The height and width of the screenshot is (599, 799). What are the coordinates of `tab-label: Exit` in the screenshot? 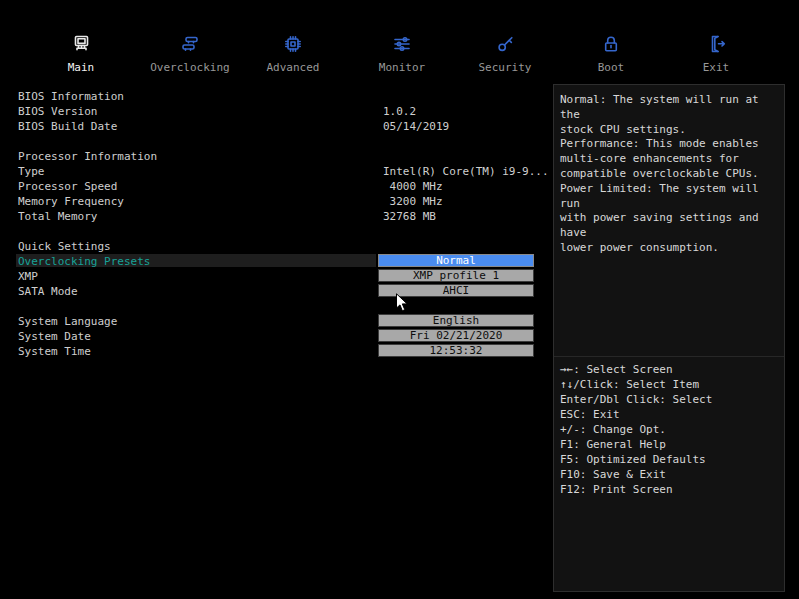 It's located at (716, 68).